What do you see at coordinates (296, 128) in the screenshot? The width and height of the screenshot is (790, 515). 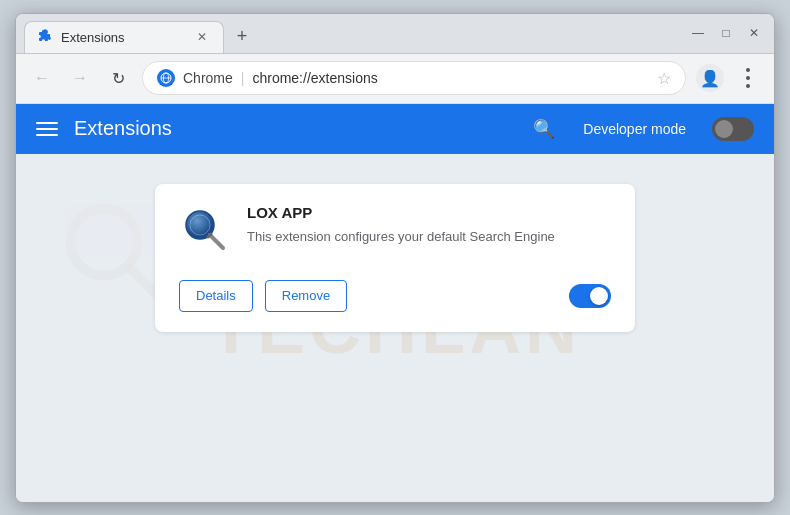 I see `page-heading: Extensions` at bounding box center [296, 128].